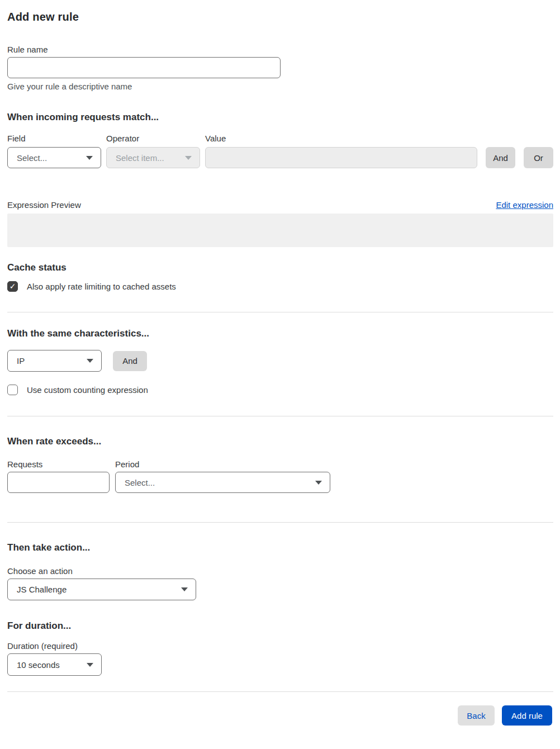 This screenshot has height=749, width=560. I want to click on period-label: Period, so click(127, 464).